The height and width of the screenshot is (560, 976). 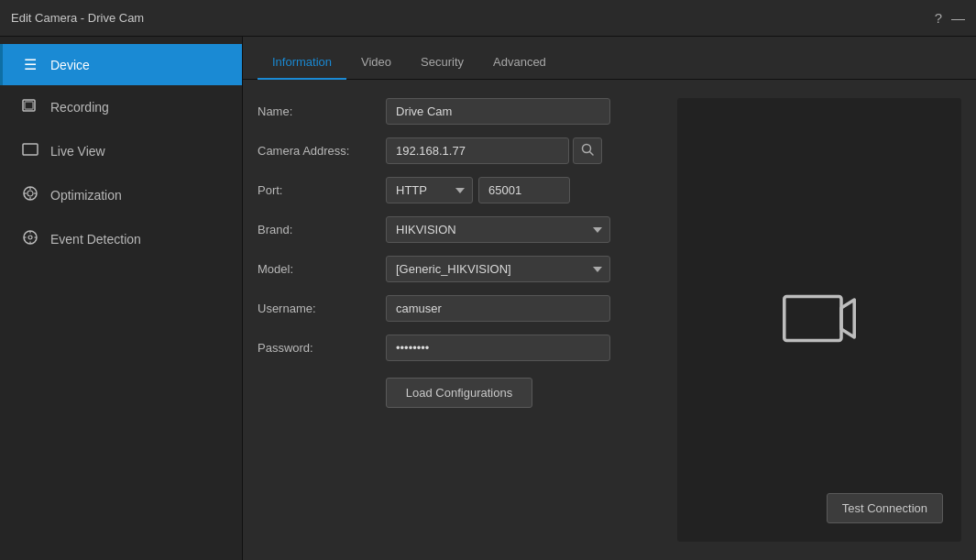 What do you see at coordinates (499, 269) in the screenshot?
I see `model-select: [Generic_HIKVISION] [Generic]` at bounding box center [499, 269].